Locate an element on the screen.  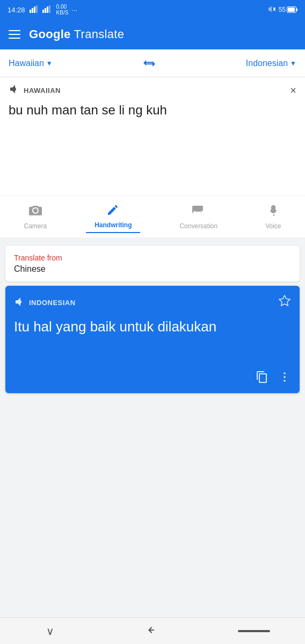
mode-handwriting: Handwriting is located at coordinates (113, 217).